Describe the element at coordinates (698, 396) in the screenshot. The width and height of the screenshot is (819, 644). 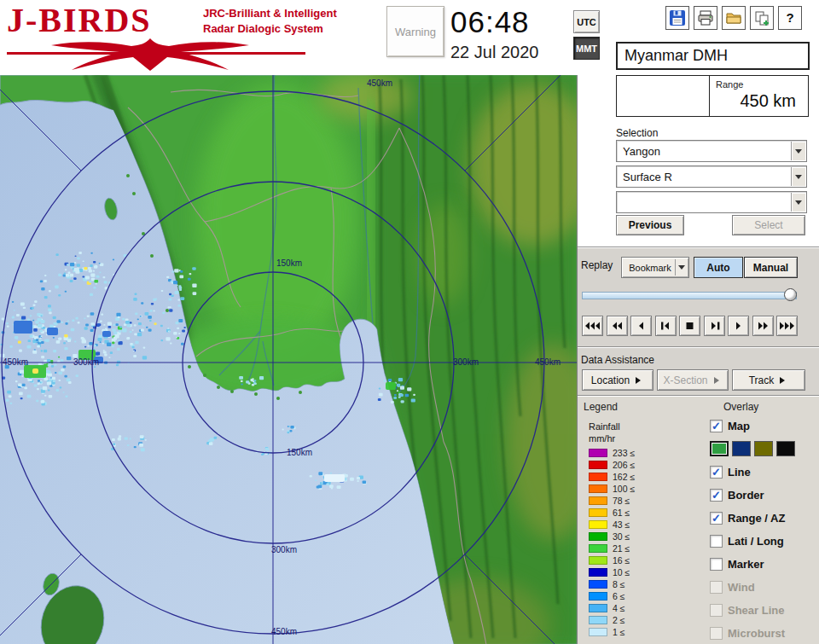
I see `divider` at that location.